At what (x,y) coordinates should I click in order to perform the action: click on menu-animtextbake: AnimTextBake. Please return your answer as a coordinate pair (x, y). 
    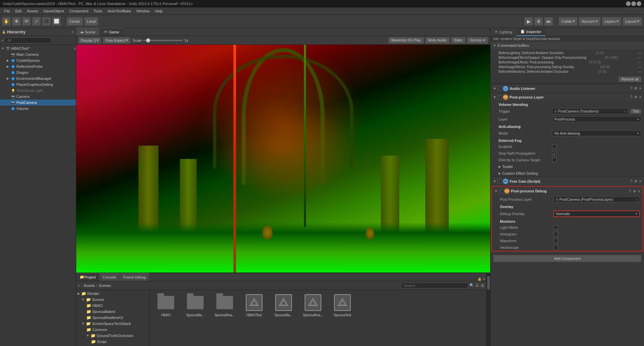
    Looking at the image, I should click on (119, 11).